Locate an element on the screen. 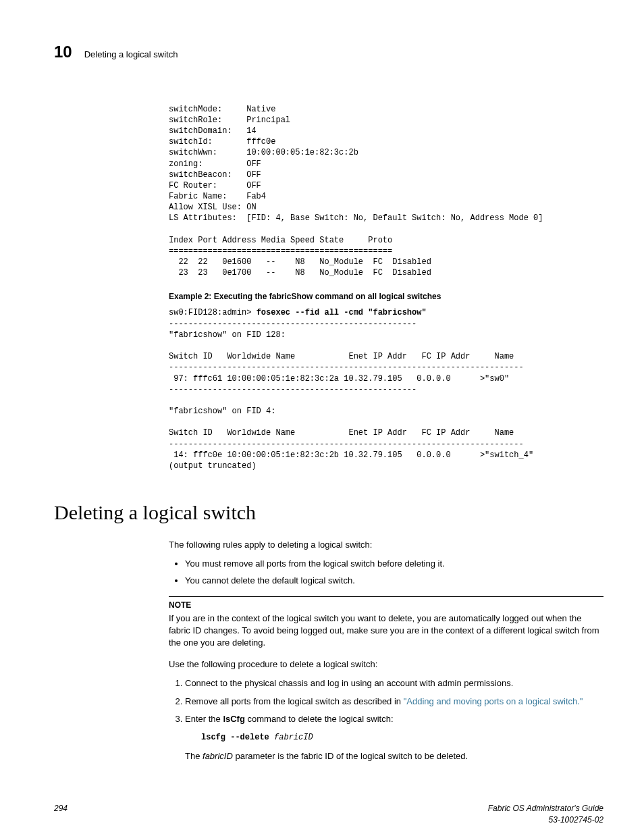  note-text: If you are in the context of the logical… is located at coordinates (386, 631).